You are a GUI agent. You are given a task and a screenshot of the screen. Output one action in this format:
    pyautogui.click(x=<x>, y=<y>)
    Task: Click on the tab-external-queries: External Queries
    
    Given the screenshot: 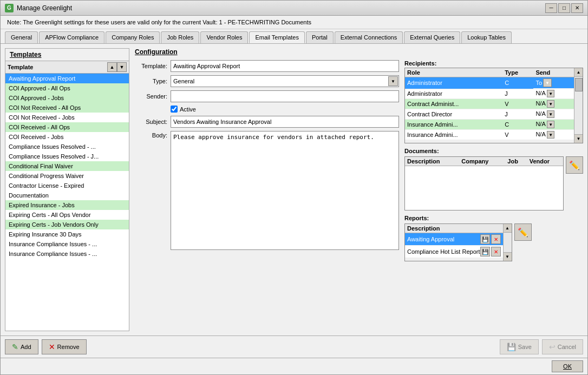 What is the action you would take?
    pyautogui.click(x=432, y=37)
    